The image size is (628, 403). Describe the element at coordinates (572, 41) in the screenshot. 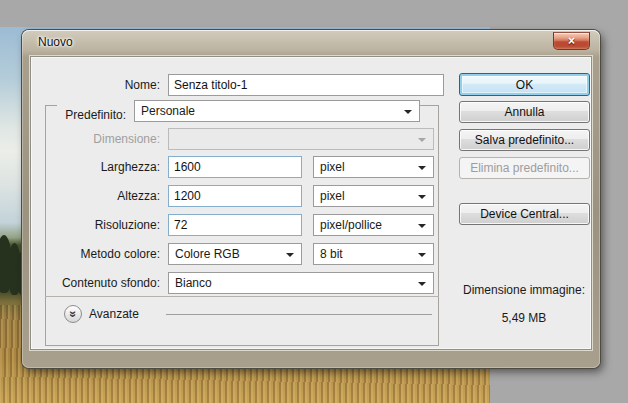

I see `close-button: ×` at that location.